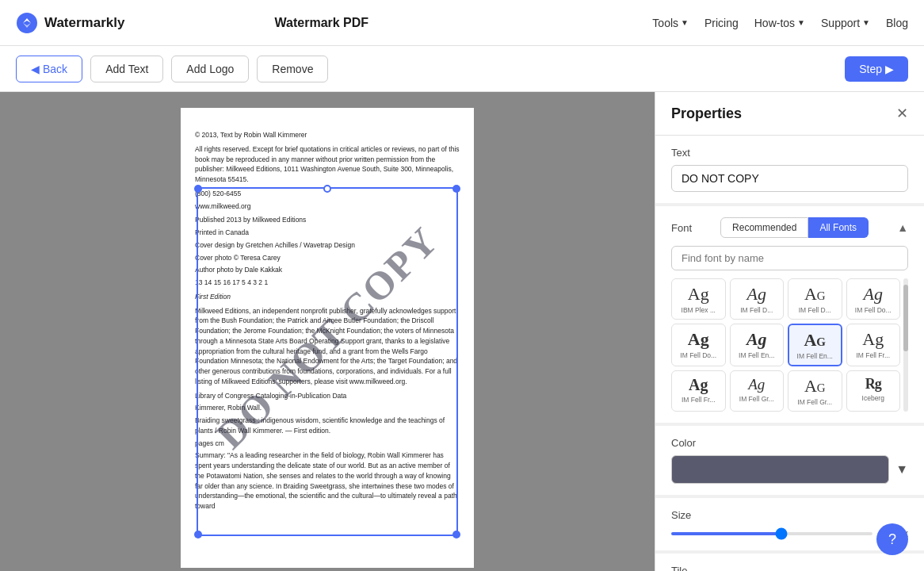 The height and width of the screenshot is (571, 924). I want to click on color-label: Color, so click(789, 443).